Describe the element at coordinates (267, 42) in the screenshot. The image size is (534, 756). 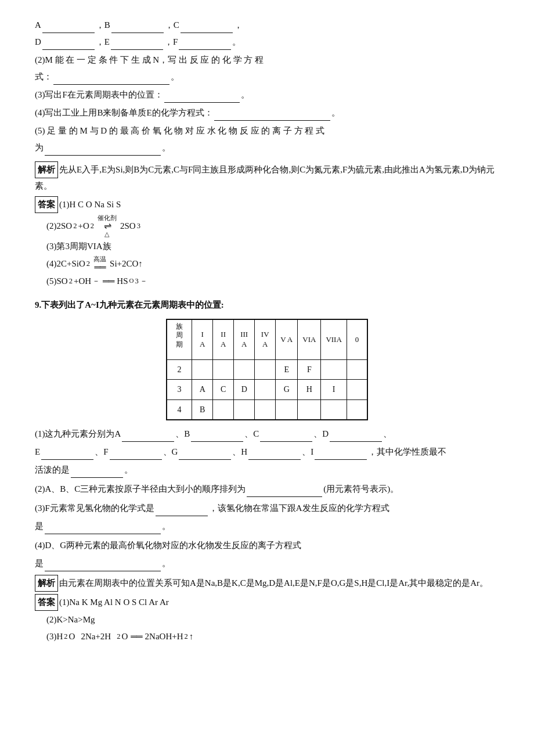
I see `fill-line-2: D，E，F。` at that location.